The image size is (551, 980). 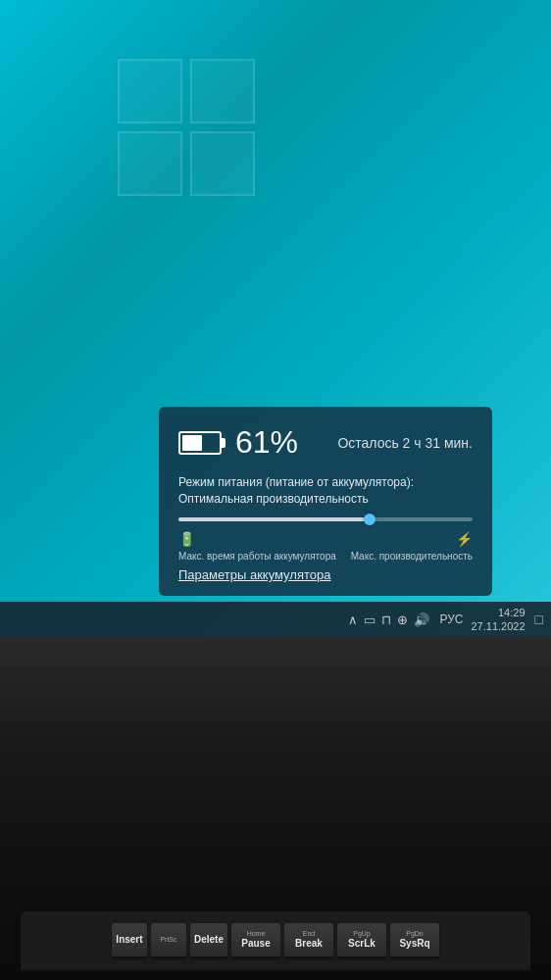 What do you see at coordinates (388, 619) in the screenshot?
I see `taskbar-icons: ∧ ▭ ⊓ ⊕ 🔊` at bounding box center [388, 619].